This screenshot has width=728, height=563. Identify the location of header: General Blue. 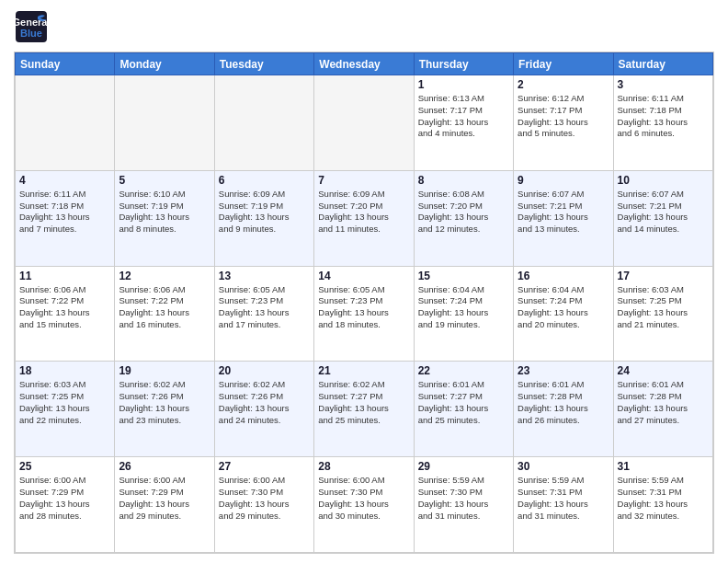
(364, 27).